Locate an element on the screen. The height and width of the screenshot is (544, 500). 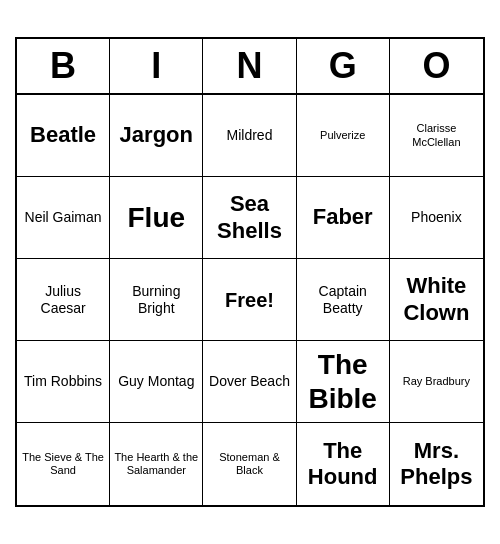
bingo-cell-0: Beatle is located at coordinates (64, 136).